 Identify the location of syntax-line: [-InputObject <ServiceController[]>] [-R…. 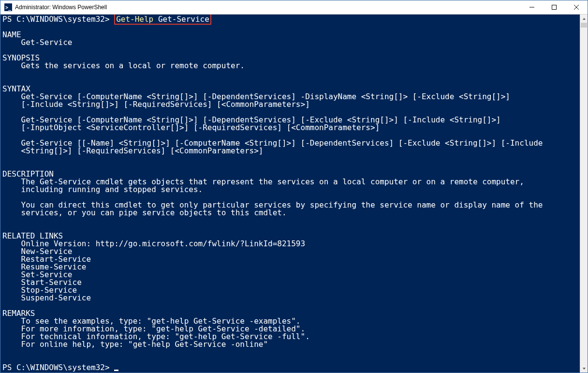
(191, 128).